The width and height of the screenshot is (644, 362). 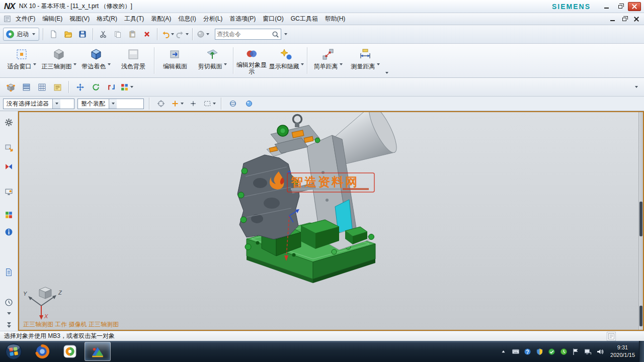 What do you see at coordinates (168, 34) in the screenshot?
I see `undo-button` at bounding box center [168, 34].